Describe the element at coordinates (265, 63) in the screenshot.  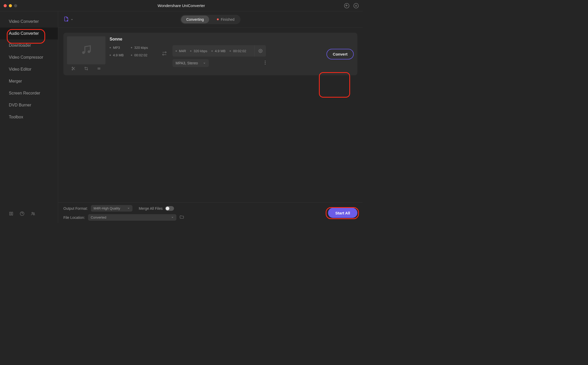
I see `info-icon` at that location.